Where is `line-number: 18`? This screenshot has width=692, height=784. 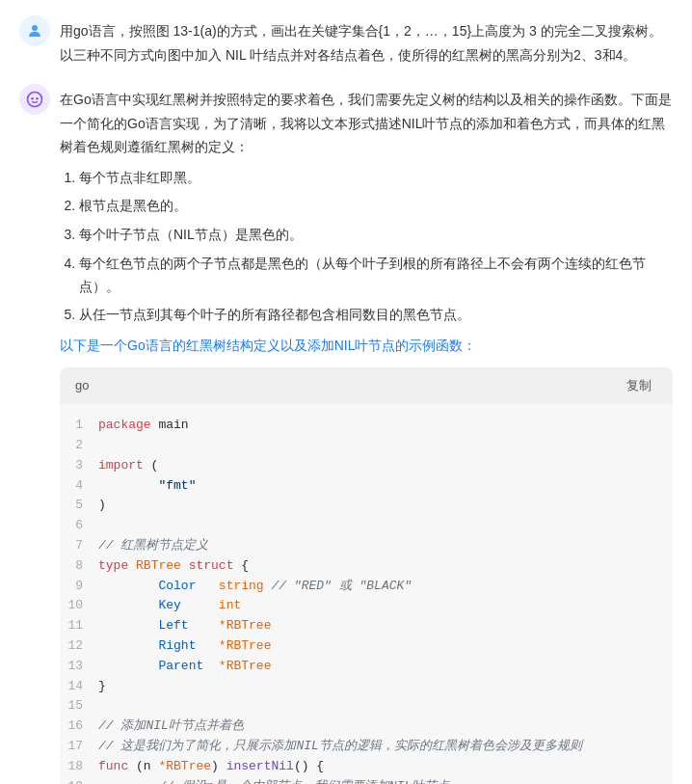 line-number: 18 is located at coordinates (79, 768).